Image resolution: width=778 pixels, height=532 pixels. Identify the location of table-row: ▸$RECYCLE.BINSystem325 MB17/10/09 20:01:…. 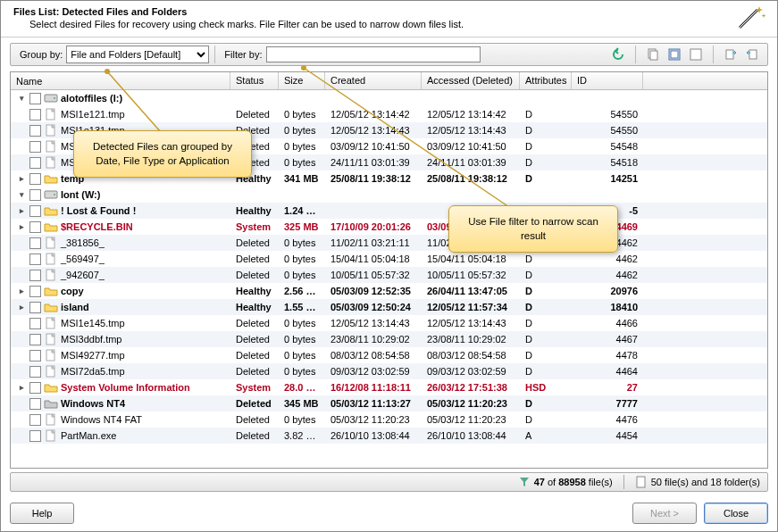
(389, 227).